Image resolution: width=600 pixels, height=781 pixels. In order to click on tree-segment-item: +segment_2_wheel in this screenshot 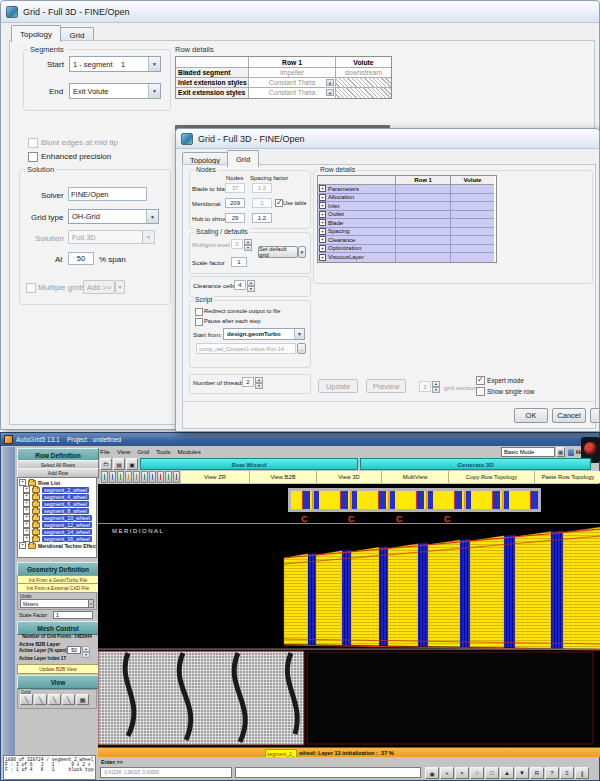, I will do `click(58, 490)`.